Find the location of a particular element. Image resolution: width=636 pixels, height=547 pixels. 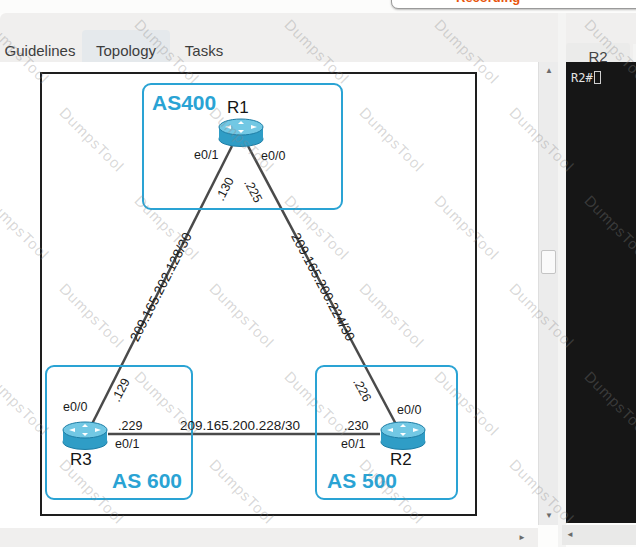

router-r3-icon is located at coordinates (85, 436).